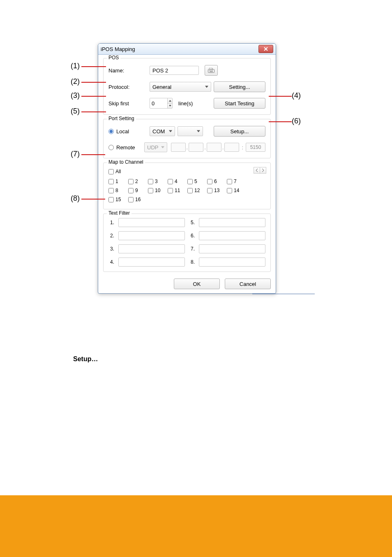 The width and height of the screenshot is (392, 557). What do you see at coordinates (118, 49) in the screenshot?
I see `dialog-title: iPOS Mapping` at bounding box center [118, 49].